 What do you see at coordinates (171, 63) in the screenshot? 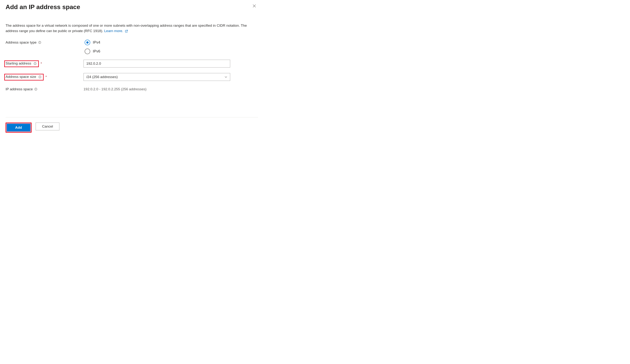
I see `starting-address-value` at bounding box center [171, 63].